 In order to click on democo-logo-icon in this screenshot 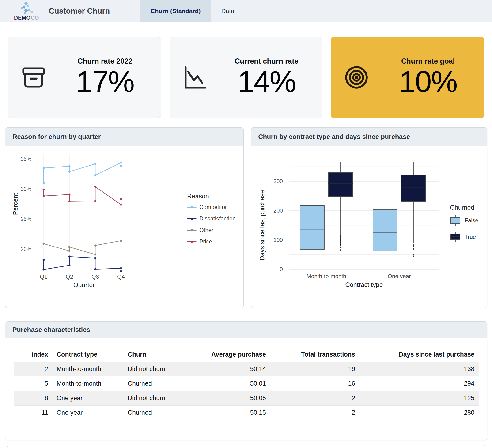, I will do `click(26, 8)`.